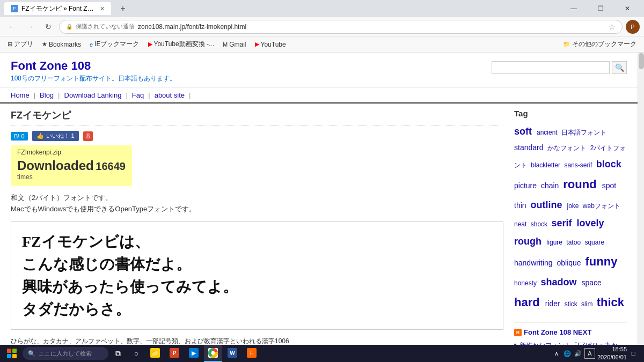 The height and width of the screenshot is (362, 644). What do you see at coordinates (174, 353) in the screenshot?
I see `taskbar-powerpoint: P` at bounding box center [174, 353].